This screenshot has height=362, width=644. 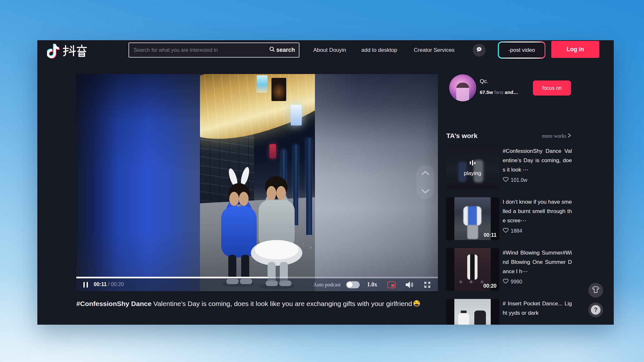 What do you see at coordinates (434, 50) in the screenshot?
I see `nav-creator-services: Creator Services` at bounding box center [434, 50].